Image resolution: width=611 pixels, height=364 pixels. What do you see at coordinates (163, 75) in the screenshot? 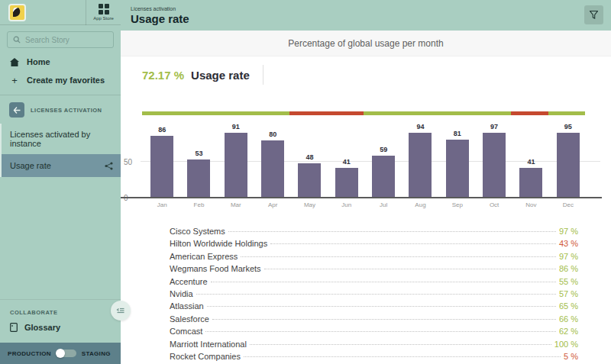
I see `kpi-value: 72.17 %` at bounding box center [163, 75].